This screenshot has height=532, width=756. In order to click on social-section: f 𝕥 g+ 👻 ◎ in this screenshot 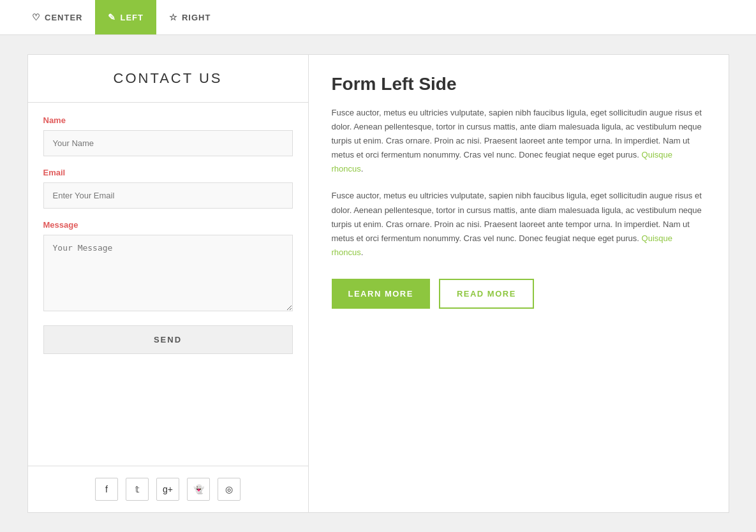, I will do `click(168, 489)`.